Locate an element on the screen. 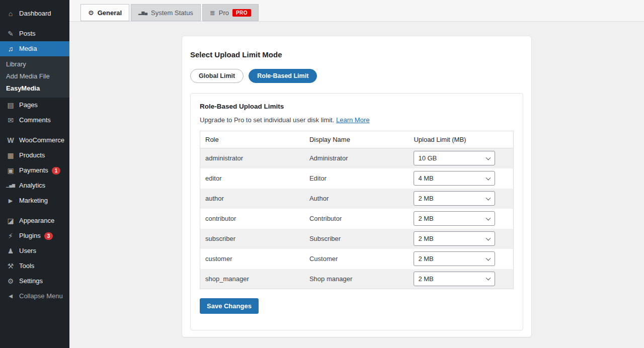 Image resolution: width=644 pixels, height=348 pixels. role-cell: contributor is located at coordinates (253, 219).